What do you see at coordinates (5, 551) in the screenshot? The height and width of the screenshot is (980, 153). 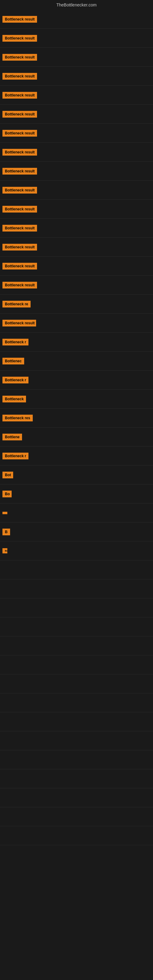 I see `bottleneck-badge: Bottl` at bounding box center [5, 551].